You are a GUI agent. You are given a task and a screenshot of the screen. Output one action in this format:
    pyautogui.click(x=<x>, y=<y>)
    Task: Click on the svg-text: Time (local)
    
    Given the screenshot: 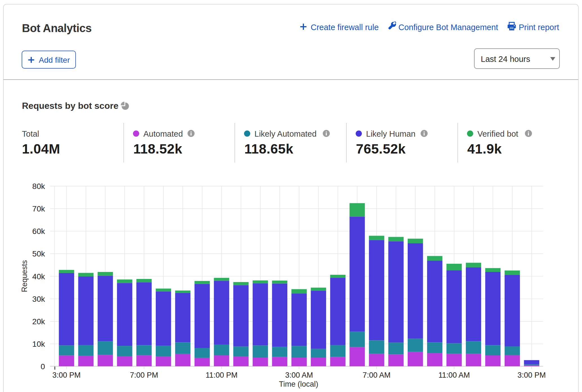 What is the action you would take?
    pyautogui.click(x=299, y=384)
    